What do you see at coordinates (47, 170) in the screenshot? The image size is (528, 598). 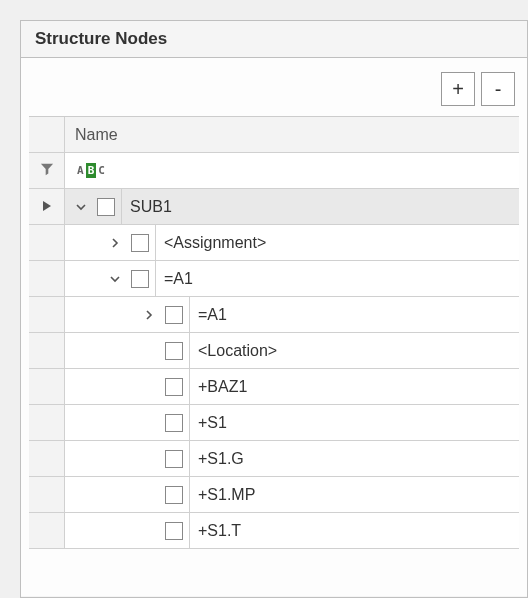 I see `filter-gutter` at bounding box center [47, 170].